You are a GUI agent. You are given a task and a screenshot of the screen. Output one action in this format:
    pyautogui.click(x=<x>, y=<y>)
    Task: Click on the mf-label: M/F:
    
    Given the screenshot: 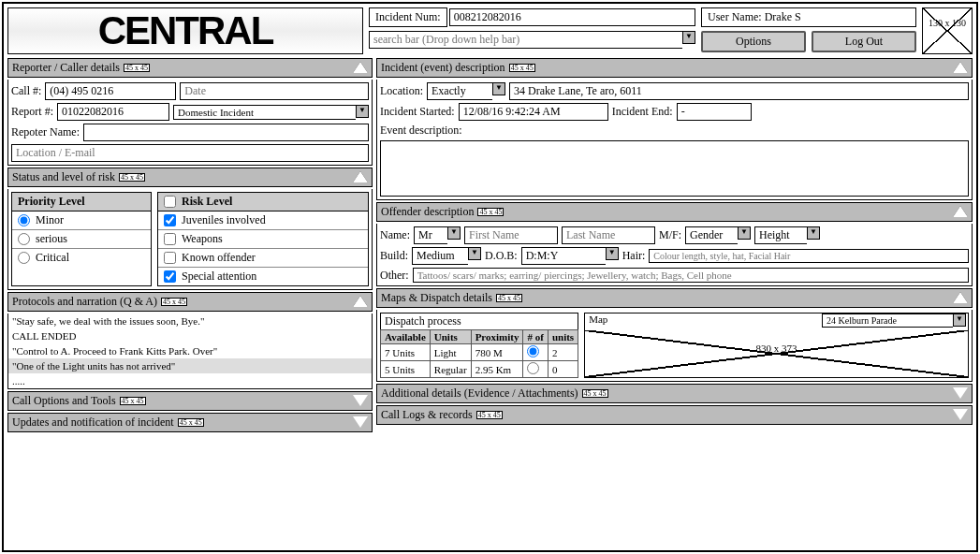 What is the action you would take?
    pyautogui.click(x=670, y=236)
    